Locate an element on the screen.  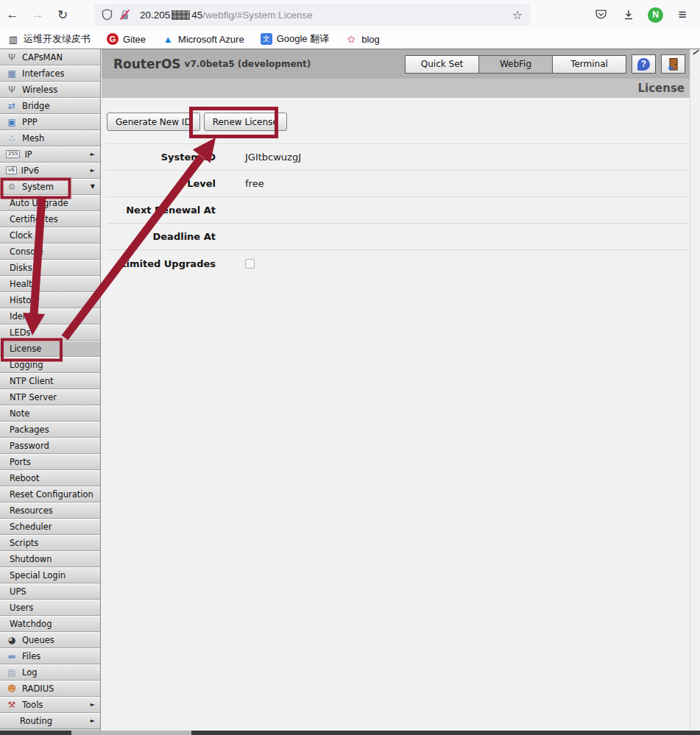
horizontal-scrollbar-thumb is located at coordinates (131, 733).